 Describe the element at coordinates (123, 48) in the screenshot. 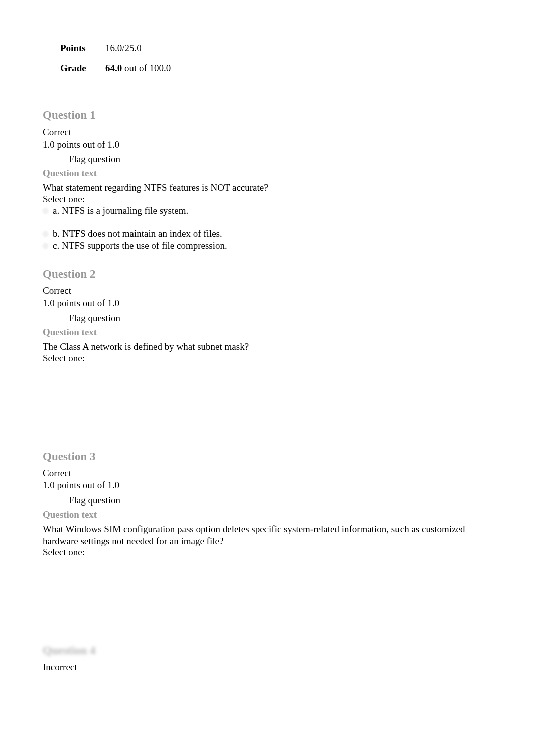

I see `points-value: 16.0/25.0` at that location.